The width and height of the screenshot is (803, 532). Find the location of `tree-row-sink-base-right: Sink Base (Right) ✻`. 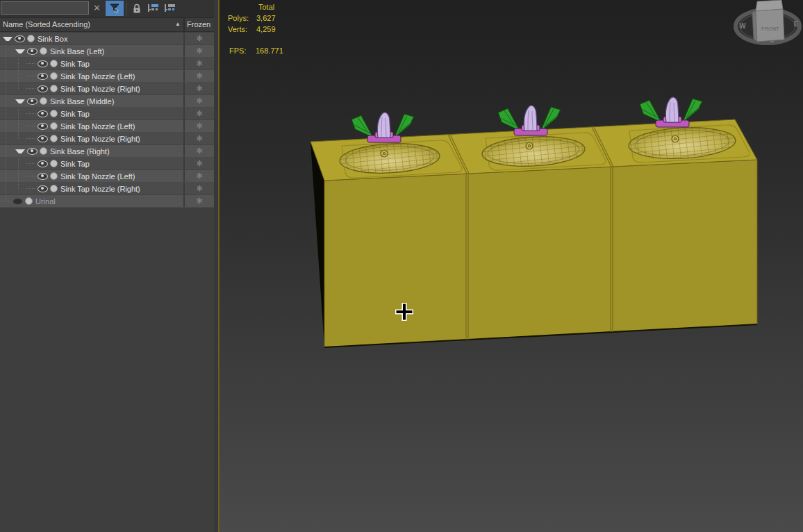

tree-row-sink-base-right: Sink Base (Right) ✻ is located at coordinates (107, 151).